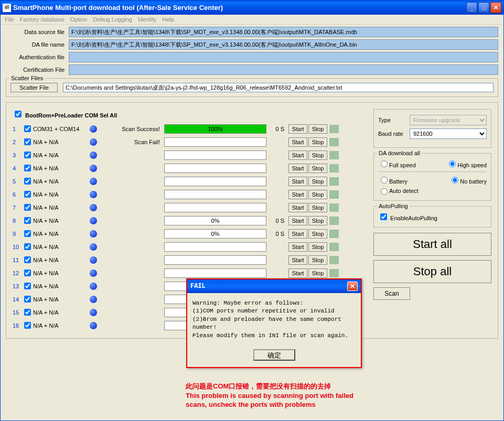 The image size is (504, 421). I want to click on port-number: 10, so click(17, 247).